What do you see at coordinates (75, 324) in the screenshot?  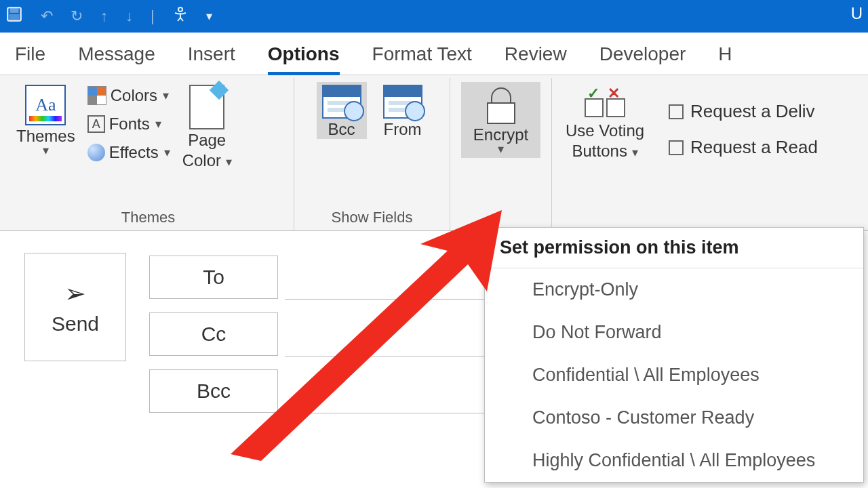 I see `send-label: Send` at bounding box center [75, 324].